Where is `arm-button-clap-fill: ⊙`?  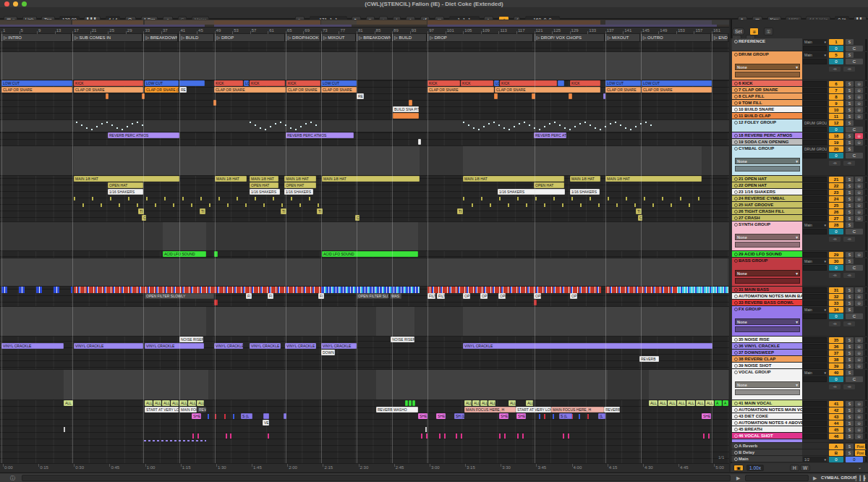
arm-button-clap-fill: ⊙ is located at coordinates (859, 97).